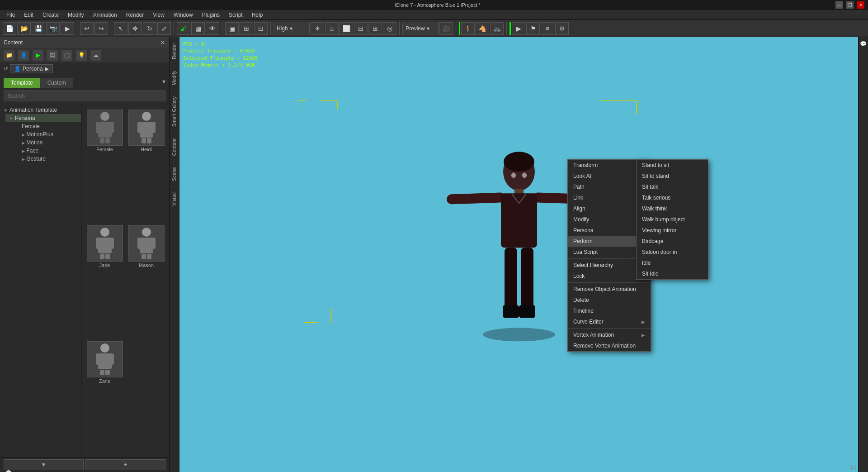 The width and height of the screenshot is (868, 472). Describe the element at coordinates (85, 96) in the screenshot. I see `search-input` at that location.